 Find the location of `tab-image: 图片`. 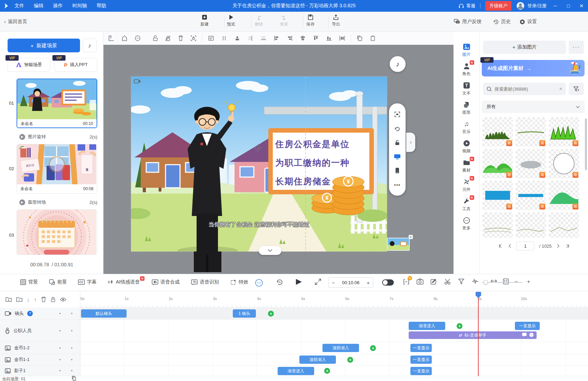

tab-image: 图片 is located at coordinates (466, 50).